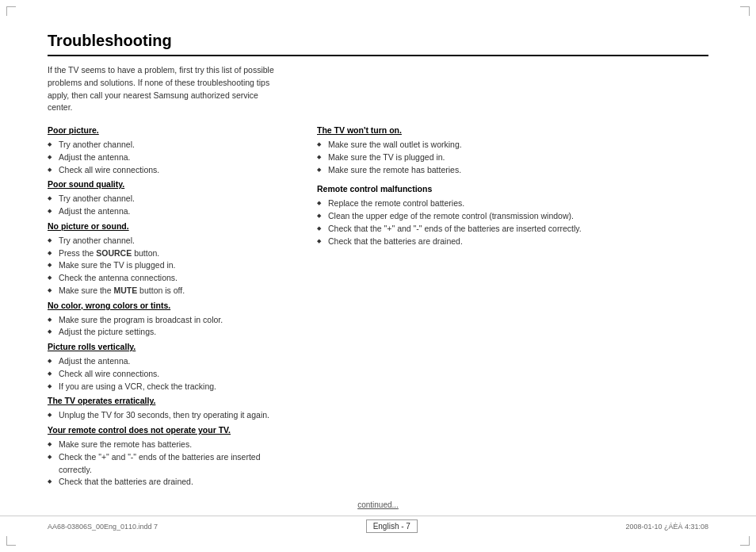 This screenshot has height=552, width=756. Describe the element at coordinates (166, 151) in the screenshot. I see `section-poor-picture: Poor picture. Try another channel. Adjus…` at that location.